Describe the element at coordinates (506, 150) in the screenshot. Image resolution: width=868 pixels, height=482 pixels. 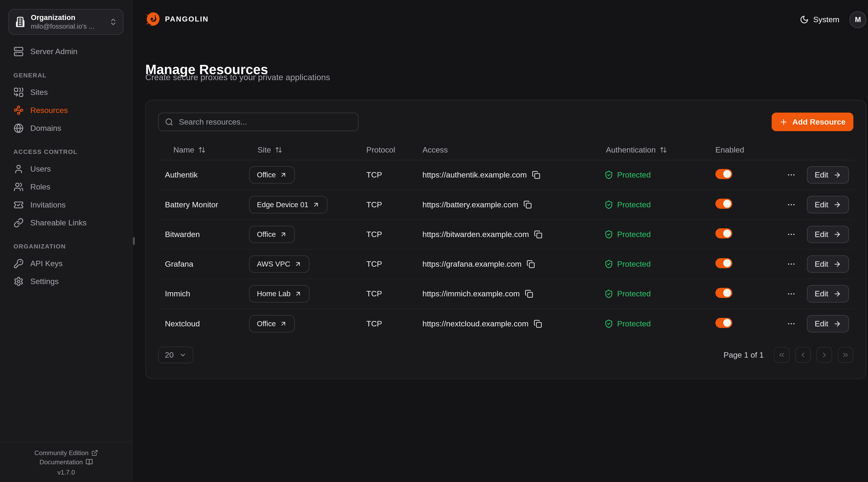
I see `table-header: NameSiteProtocolAccessAuthenticationEnab…` at that location.